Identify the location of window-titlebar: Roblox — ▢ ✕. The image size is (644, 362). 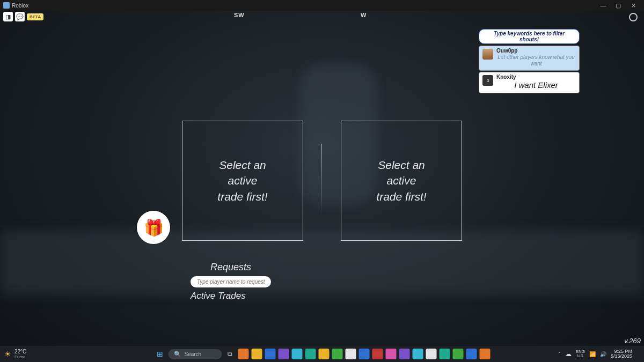
(322, 5).